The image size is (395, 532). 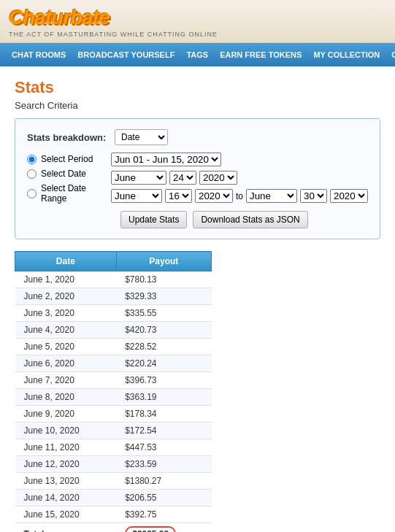 I want to click on cell-payout: $206.55, so click(x=164, y=498).